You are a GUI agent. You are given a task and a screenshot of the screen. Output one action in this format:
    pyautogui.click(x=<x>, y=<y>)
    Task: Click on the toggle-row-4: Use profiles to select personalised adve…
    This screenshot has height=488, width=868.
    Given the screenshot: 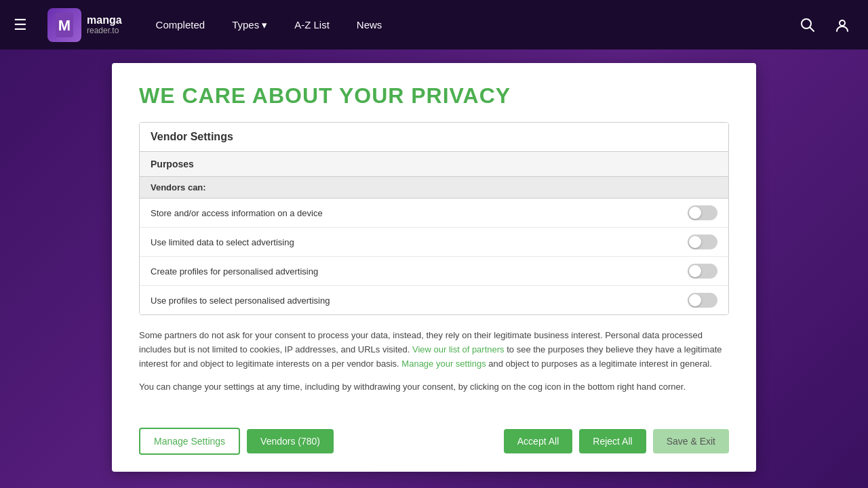 What is the action you would take?
    pyautogui.click(x=434, y=300)
    